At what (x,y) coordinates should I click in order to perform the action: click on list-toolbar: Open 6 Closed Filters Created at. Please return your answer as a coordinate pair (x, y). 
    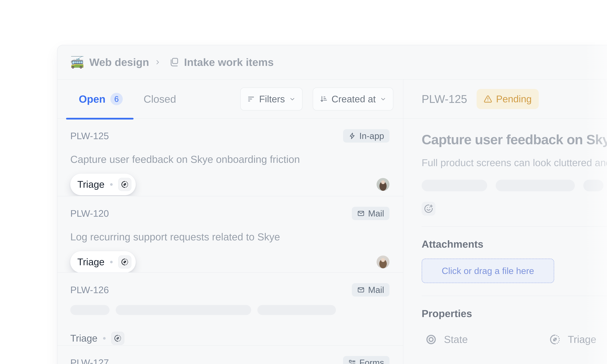
    Looking at the image, I should click on (230, 99).